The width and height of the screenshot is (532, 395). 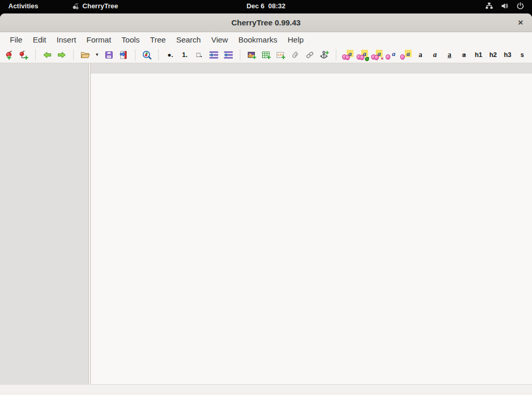 I want to click on window-title: CherryTree 0.99.43, so click(x=266, y=23).